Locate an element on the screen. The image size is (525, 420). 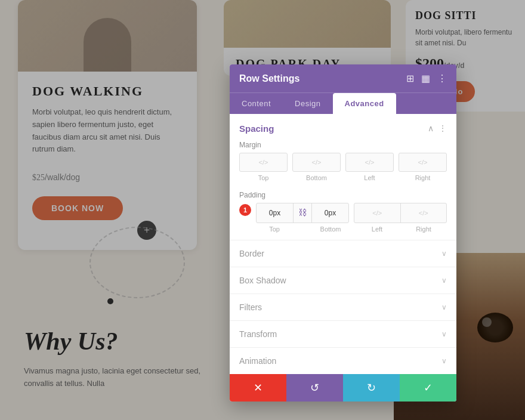
padding-bottom-input: 0px is located at coordinates (331, 213).